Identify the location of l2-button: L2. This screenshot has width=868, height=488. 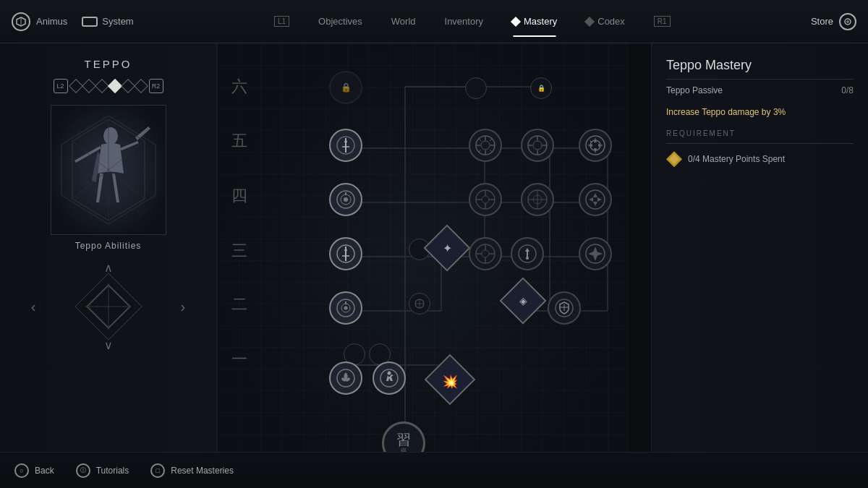
(61, 86).